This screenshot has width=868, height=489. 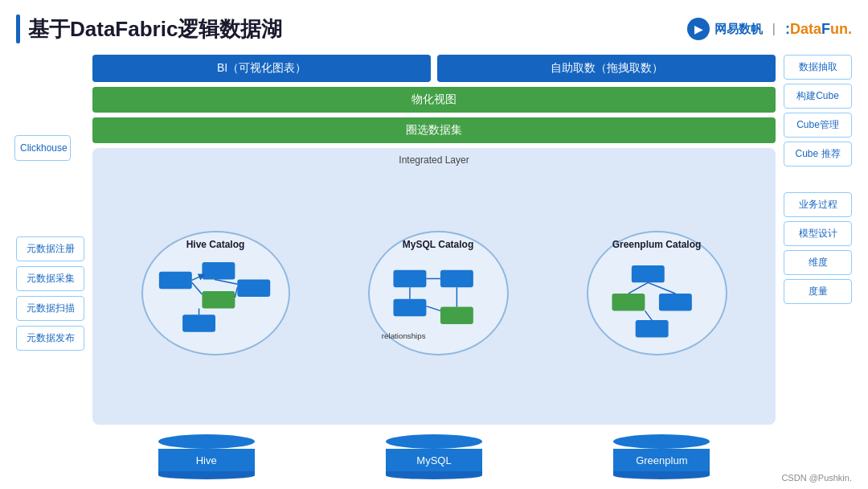 What do you see at coordinates (50, 267) in the screenshot?
I see `left-panel: 元数据注册 元数据采集 元数据扫描 元数据发布` at bounding box center [50, 267].